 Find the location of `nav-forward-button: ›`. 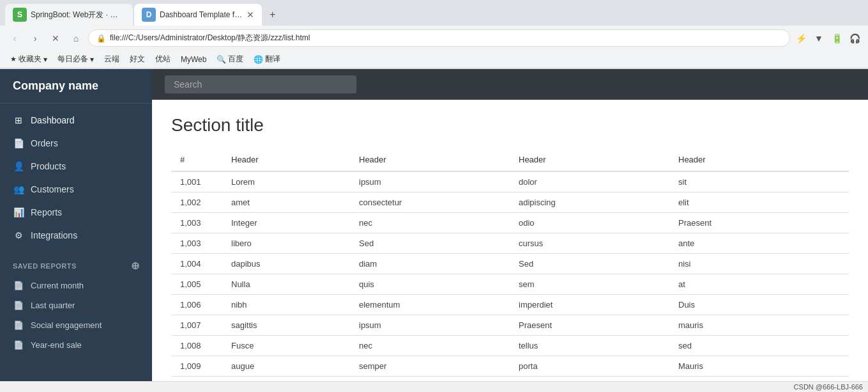

nav-forward-button: › is located at coordinates (35, 38).